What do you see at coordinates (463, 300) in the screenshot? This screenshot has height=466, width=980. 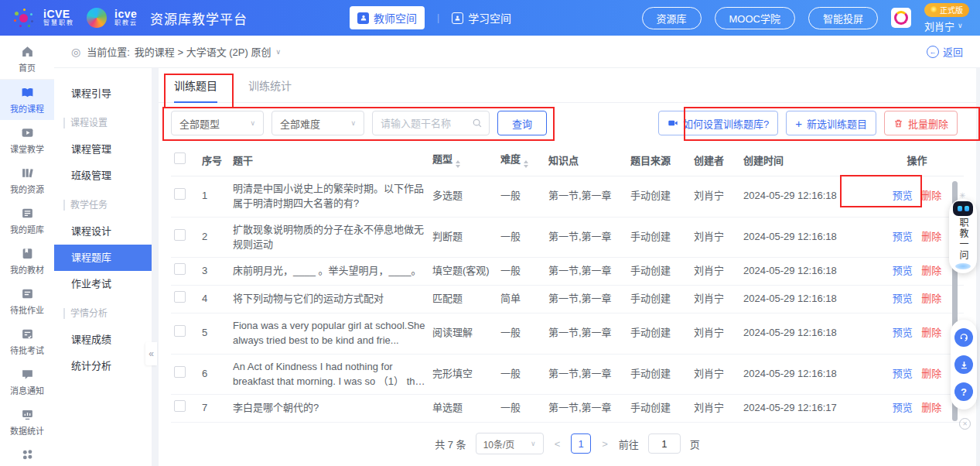 I see `cell-type: 匹配题` at bounding box center [463, 300].